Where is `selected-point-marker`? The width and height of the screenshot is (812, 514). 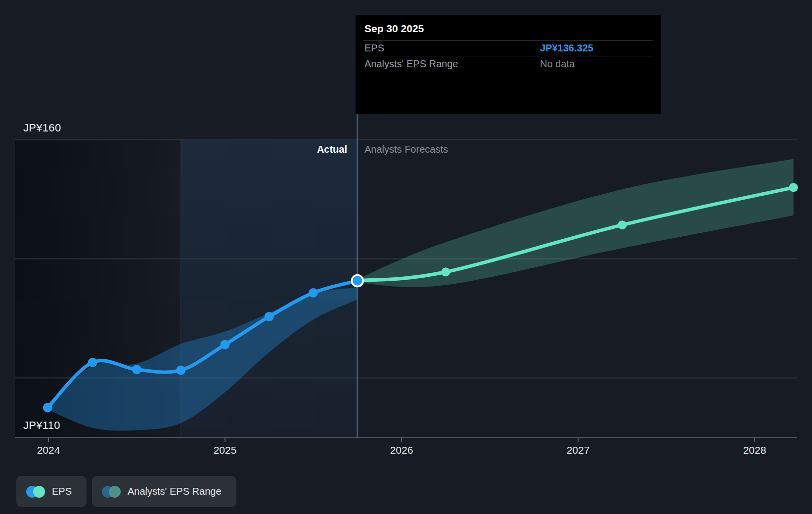 selected-point-marker is located at coordinates (357, 281).